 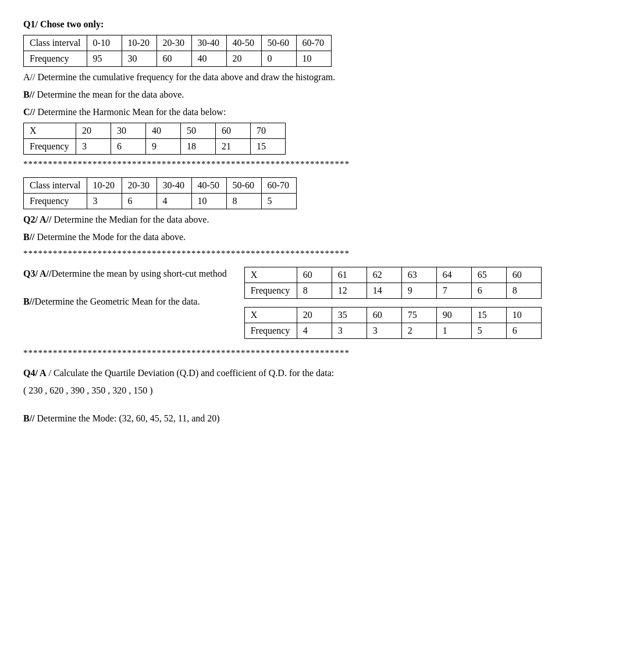 I want to click on table-cell: 61, so click(x=349, y=276).